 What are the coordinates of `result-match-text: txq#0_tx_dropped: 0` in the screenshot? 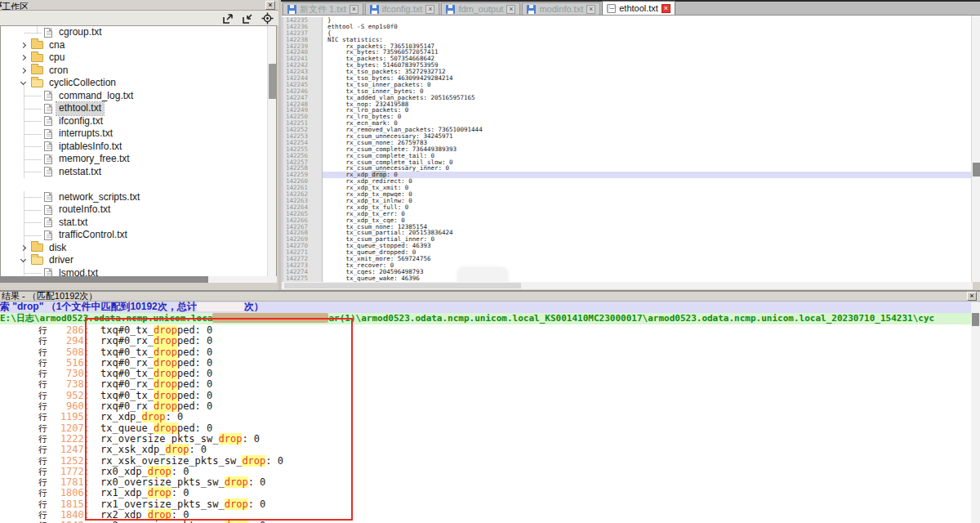 It's located at (151, 353).